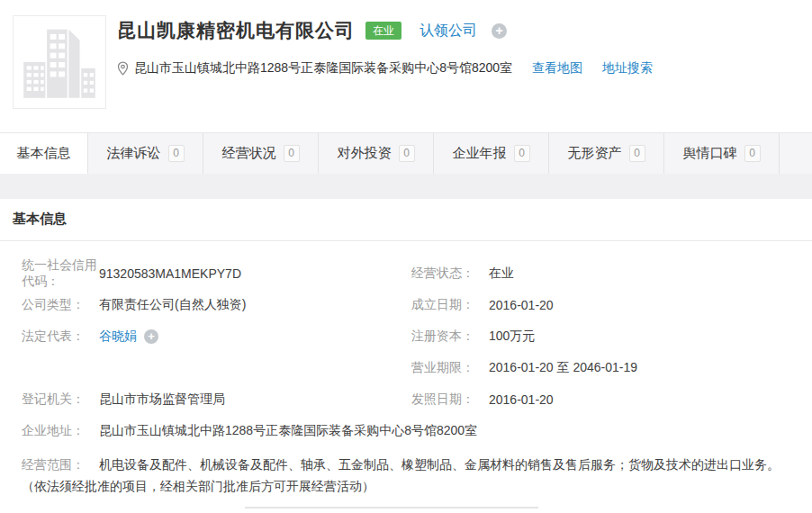 This screenshot has height=513, width=812. What do you see at coordinates (595, 153) in the screenshot?
I see `tab-label: 无形资产` at bounding box center [595, 153].